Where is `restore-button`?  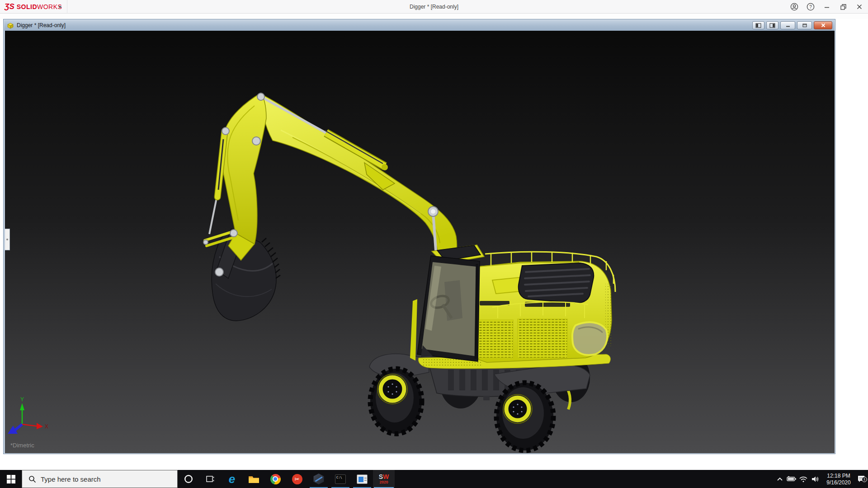
restore-button is located at coordinates (843, 7).